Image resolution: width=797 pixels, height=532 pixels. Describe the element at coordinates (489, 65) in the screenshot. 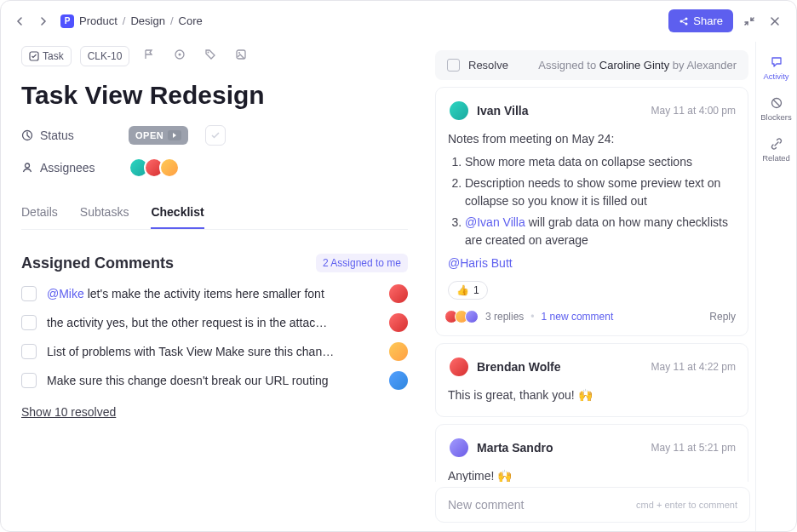

I see `resolve-label: Resolve` at that location.